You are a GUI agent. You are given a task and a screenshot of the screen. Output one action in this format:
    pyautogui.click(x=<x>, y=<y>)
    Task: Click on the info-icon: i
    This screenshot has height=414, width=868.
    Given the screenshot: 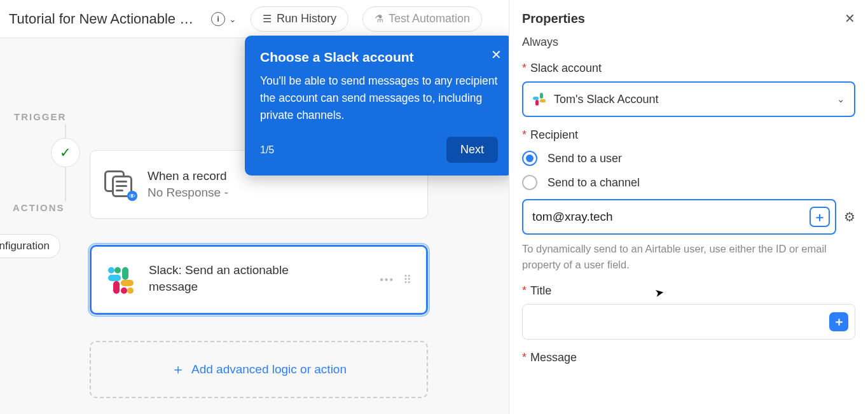 What is the action you would take?
    pyautogui.click(x=218, y=19)
    